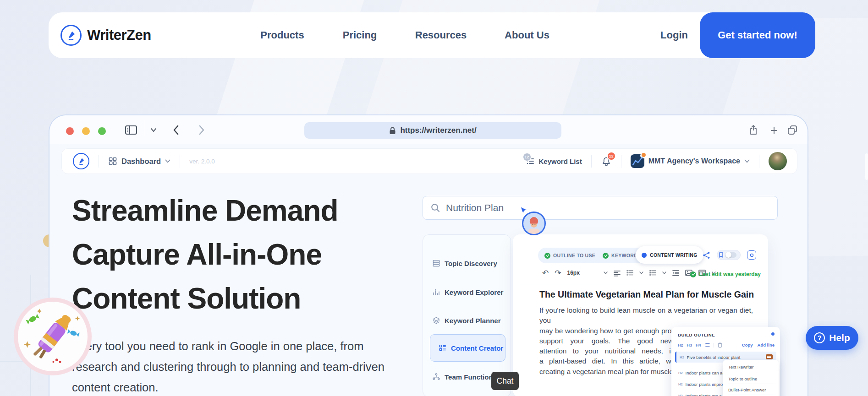 This screenshot has height=396, width=868. I want to click on search-input: Nutrition Plan, so click(600, 208).